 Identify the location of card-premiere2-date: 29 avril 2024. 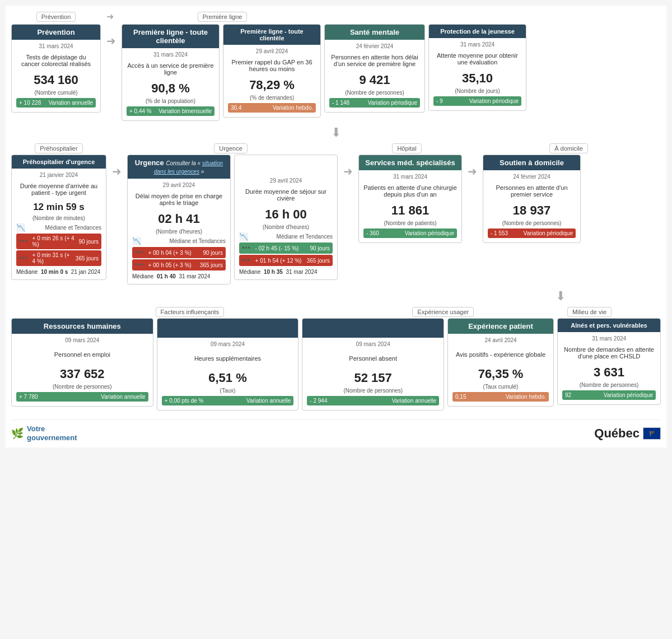
(272, 52).